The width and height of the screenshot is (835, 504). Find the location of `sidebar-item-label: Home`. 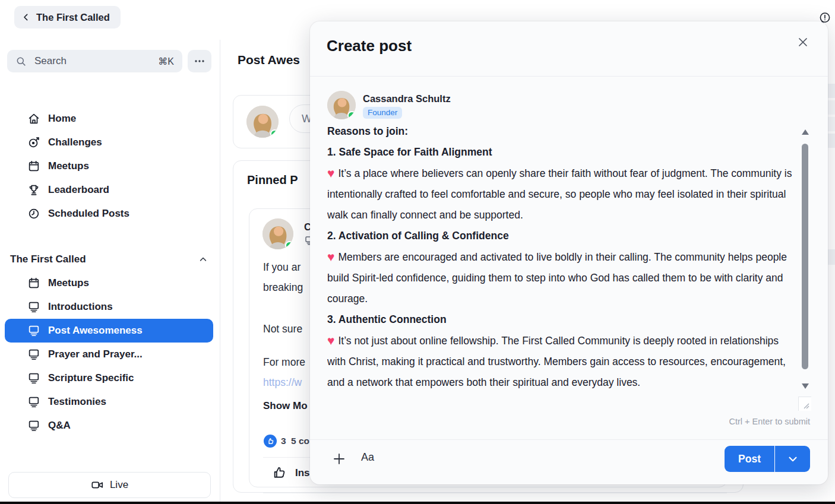

sidebar-item-label: Home is located at coordinates (62, 119).